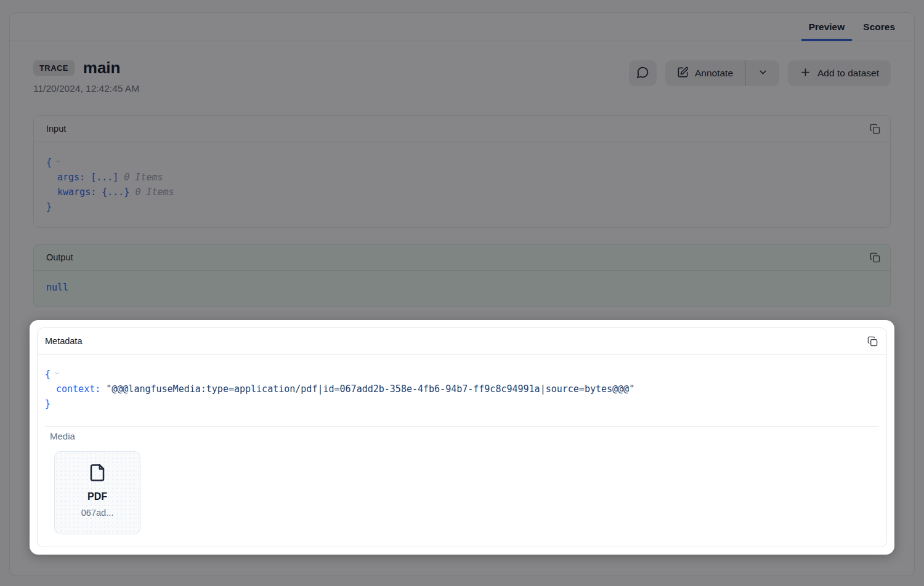  I want to click on output-json-viewer: null, so click(462, 289).